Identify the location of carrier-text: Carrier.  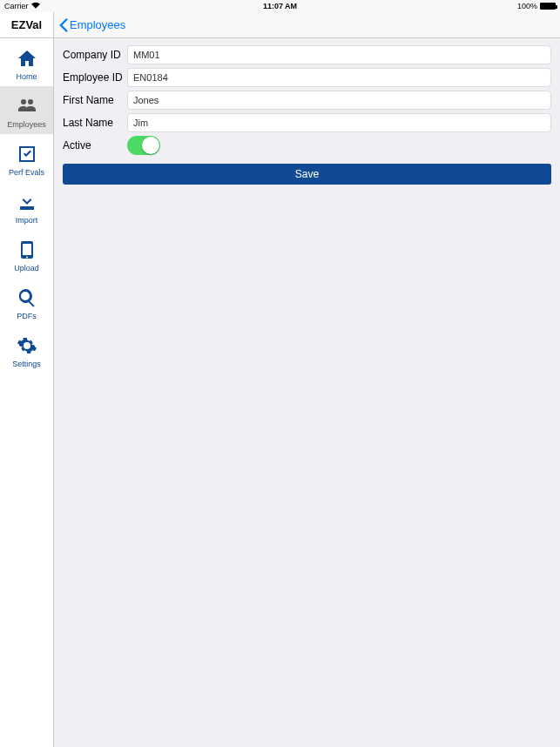
(17, 6).